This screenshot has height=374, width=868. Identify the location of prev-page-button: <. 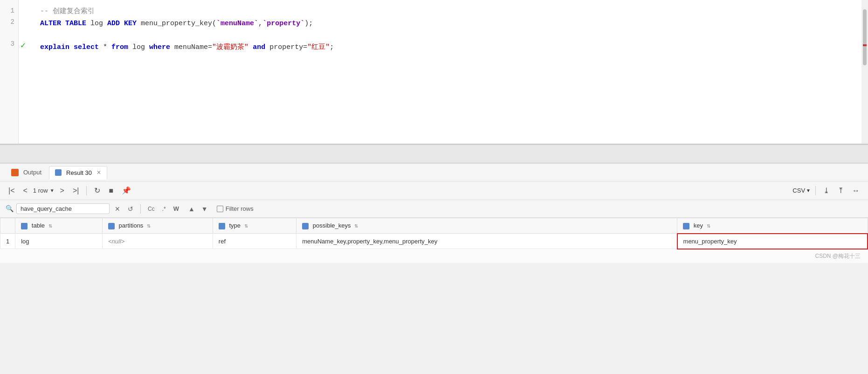
(25, 191).